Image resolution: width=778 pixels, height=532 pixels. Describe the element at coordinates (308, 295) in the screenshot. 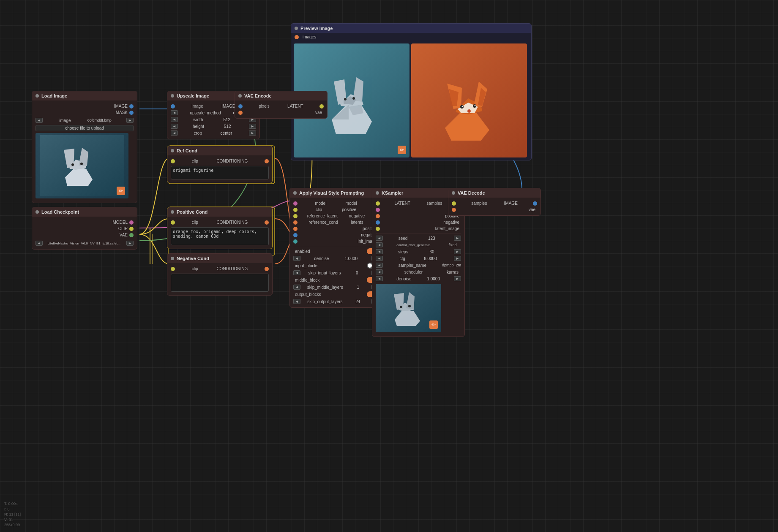

I see `vsp-output-blocks-label: output_blocks` at that location.